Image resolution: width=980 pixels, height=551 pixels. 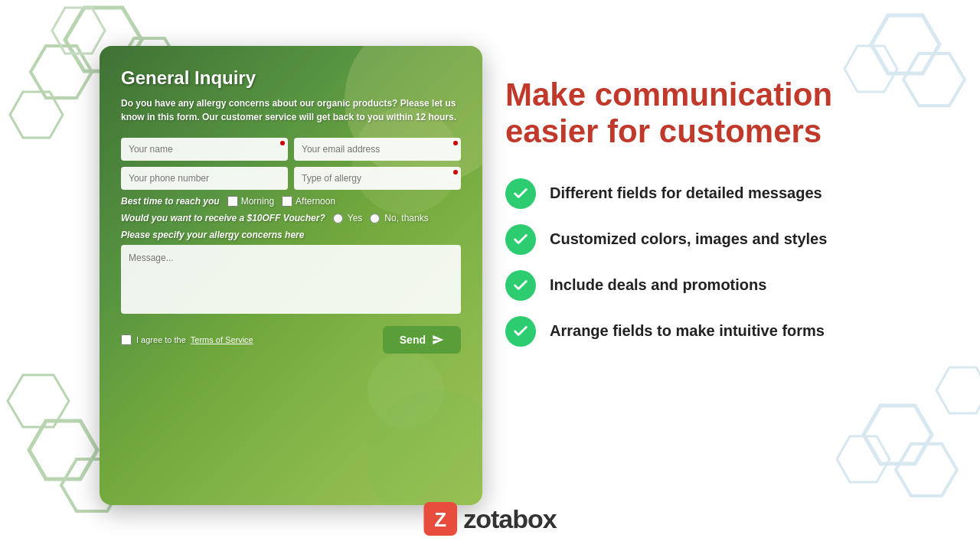 I want to click on send-label: Send, so click(x=413, y=340).